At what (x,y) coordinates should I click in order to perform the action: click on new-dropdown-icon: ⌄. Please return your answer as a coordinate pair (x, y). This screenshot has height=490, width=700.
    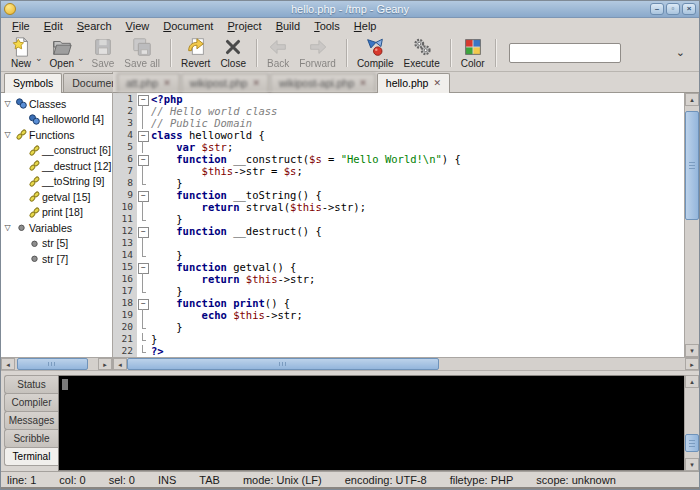
    Looking at the image, I should click on (39, 58).